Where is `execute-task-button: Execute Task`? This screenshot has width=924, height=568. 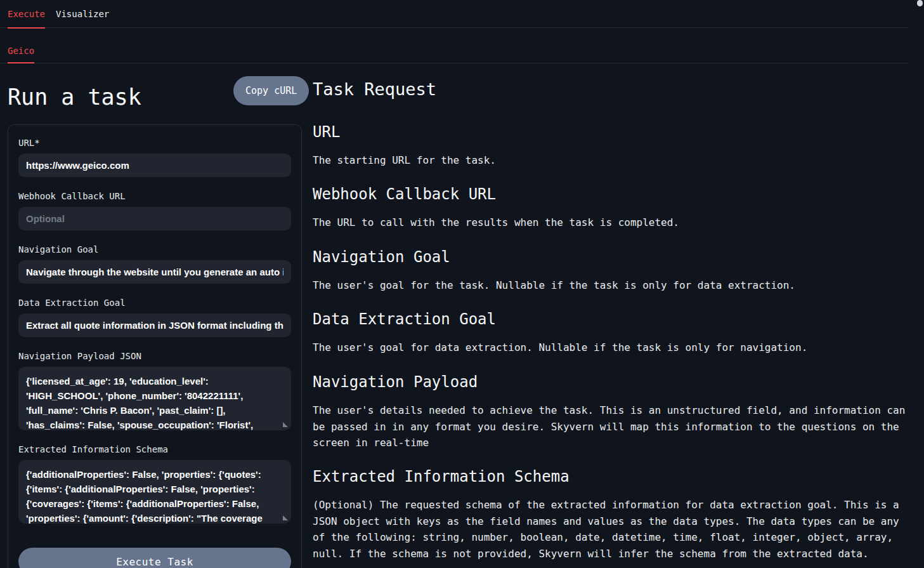 execute-task-button: Execute Task is located at coordinates (155, 558).